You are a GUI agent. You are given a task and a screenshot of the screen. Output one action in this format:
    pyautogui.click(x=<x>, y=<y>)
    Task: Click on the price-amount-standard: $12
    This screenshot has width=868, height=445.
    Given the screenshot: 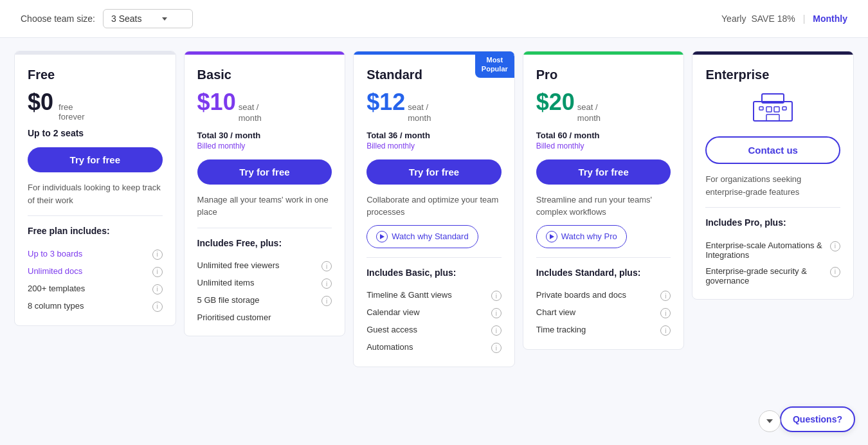 What is the action you would take?
    pyautogui.click(x=386, y=102)
    